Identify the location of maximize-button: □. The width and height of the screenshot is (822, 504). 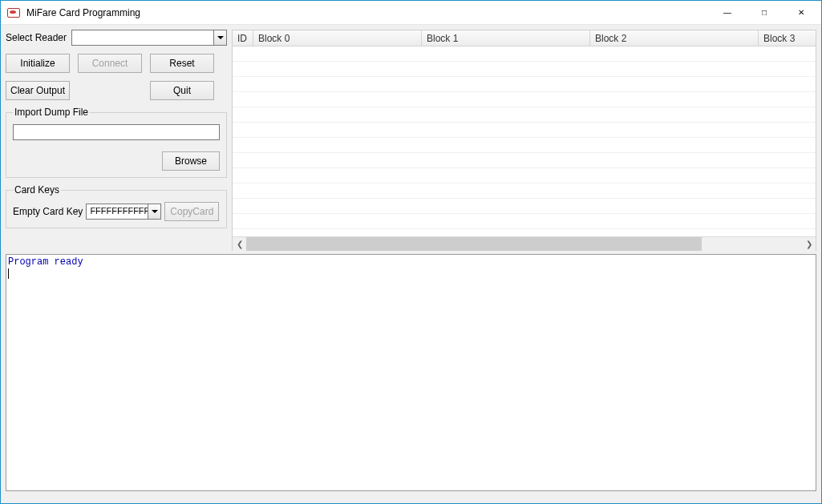
(764, 13).